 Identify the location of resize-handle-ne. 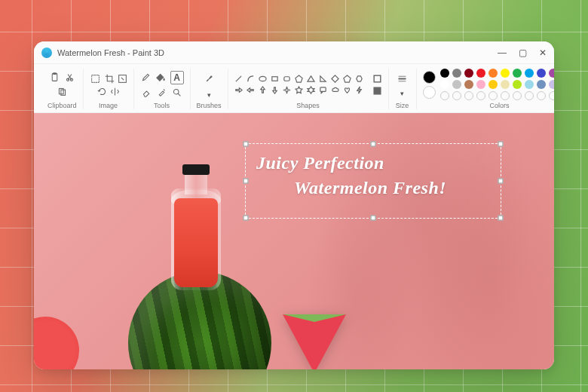
(501, 145).